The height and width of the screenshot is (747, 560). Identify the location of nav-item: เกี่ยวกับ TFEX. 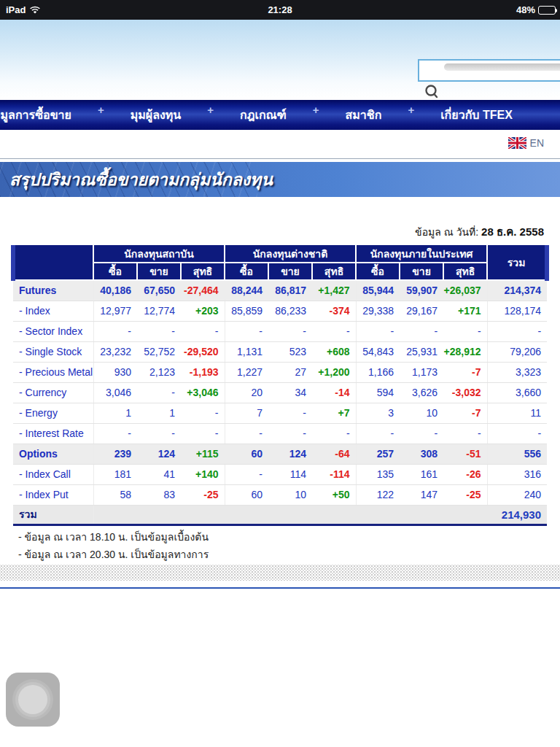
(477, 115).